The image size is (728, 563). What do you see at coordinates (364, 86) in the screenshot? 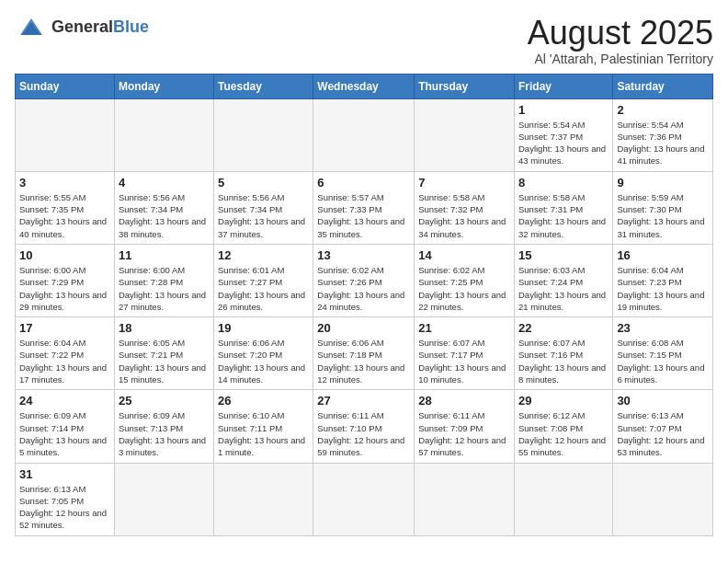
I see `weekday-header: Wednesday` at bounding box center [364, 86].